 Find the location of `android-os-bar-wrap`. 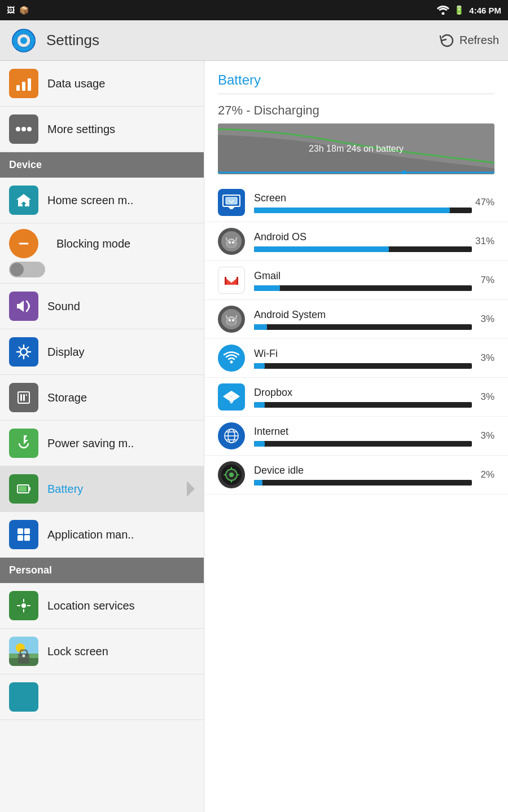

android-os-bar-wrap is located at coordinates (363, 249).